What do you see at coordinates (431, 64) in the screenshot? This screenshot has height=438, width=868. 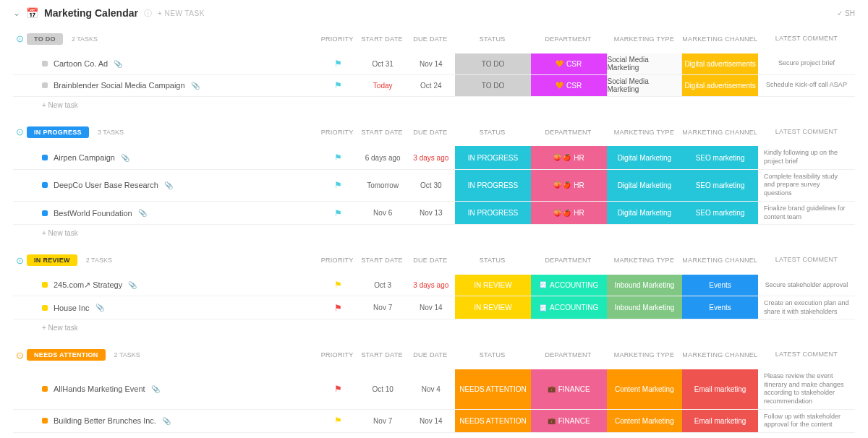 I see `due-date: Nov 14` at bounding box center [431, 64].